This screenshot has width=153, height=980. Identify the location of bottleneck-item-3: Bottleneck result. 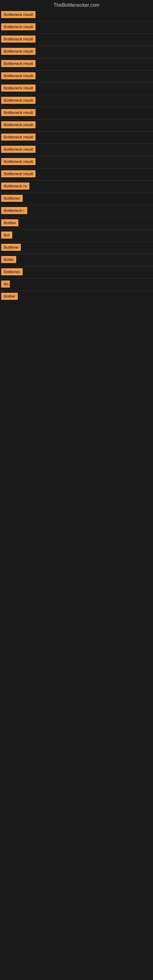
(76, 40).